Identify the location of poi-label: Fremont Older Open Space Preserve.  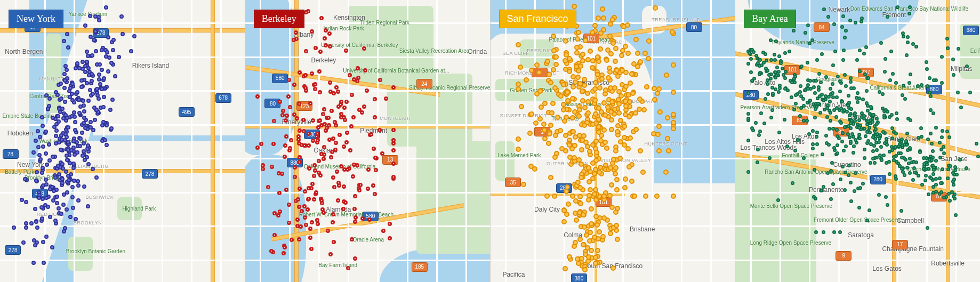
(858, 220).